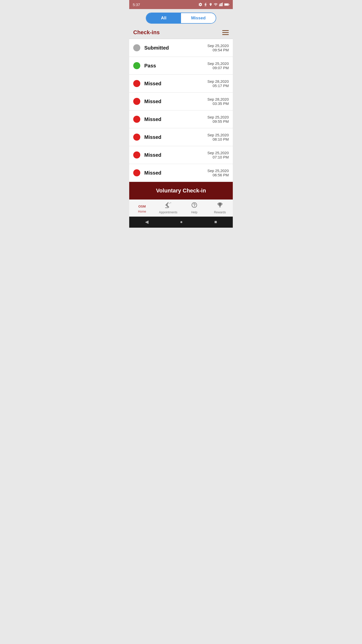 The image size is (362, 644). Describe the element at coordinates (168, 205) in the screenshot. I see `gavel-icon` at that location.